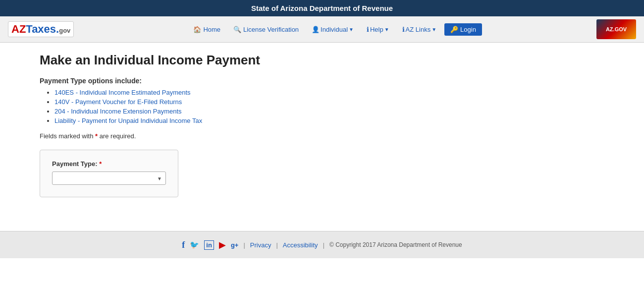 The height and width of the screenshot is (284, 644). Describe the element at coordinates (332, 107) in the screenshot. I see `payment-list: 140ES - Individual Income Estimated Paym…` at that location.